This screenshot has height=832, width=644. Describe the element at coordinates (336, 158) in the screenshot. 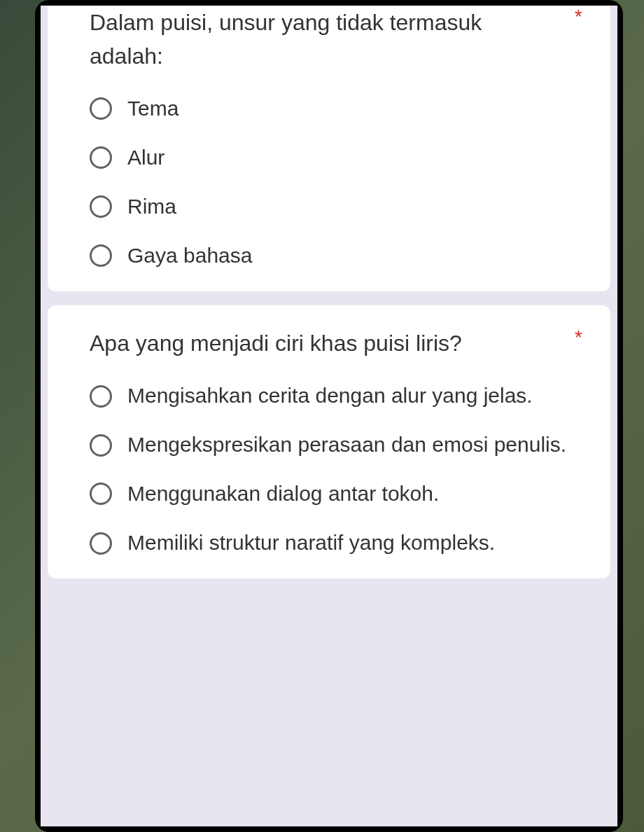

I see `radio-option-alur: Alur` at that location.